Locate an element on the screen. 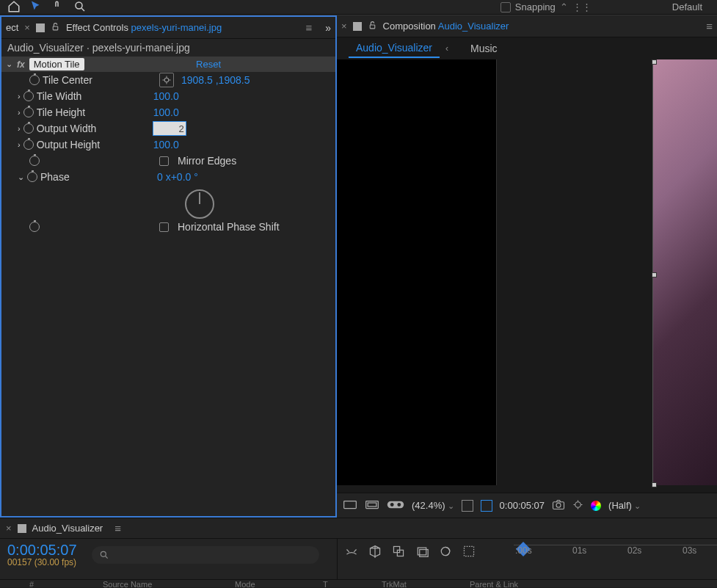  ruler-mark-1: 01s is located at coordinates (580, 551).